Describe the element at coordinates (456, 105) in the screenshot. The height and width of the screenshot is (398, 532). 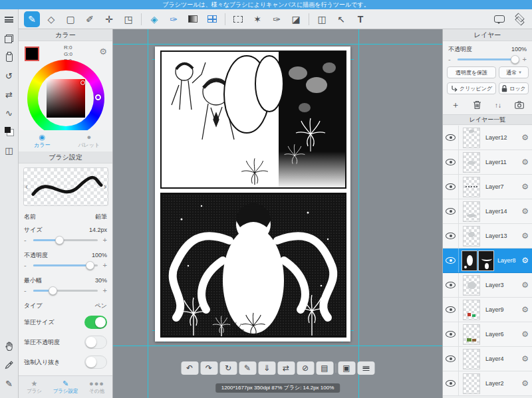
I see `add-layer-button: ＋` at that location.